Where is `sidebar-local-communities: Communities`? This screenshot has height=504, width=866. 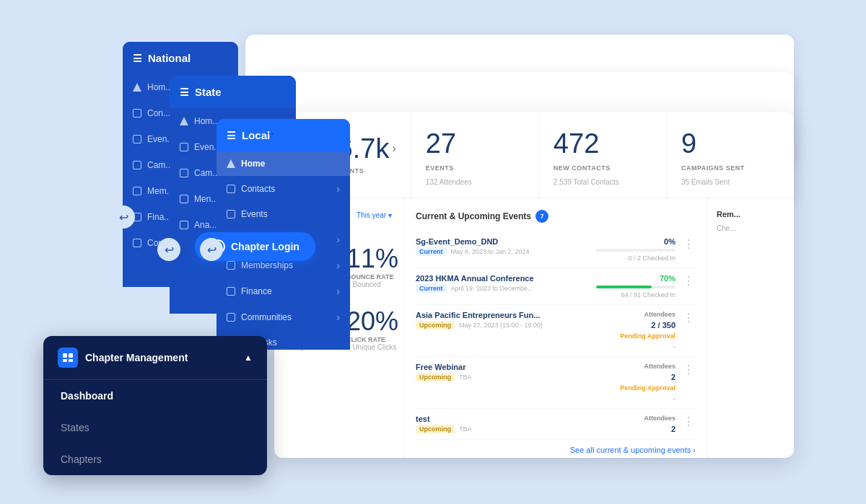
sidebar-local-communities: Communities is located at coordinates (283, 317).